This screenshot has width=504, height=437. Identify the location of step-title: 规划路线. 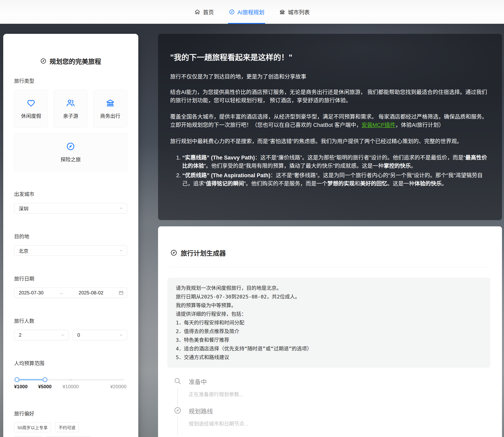
(219, 411).